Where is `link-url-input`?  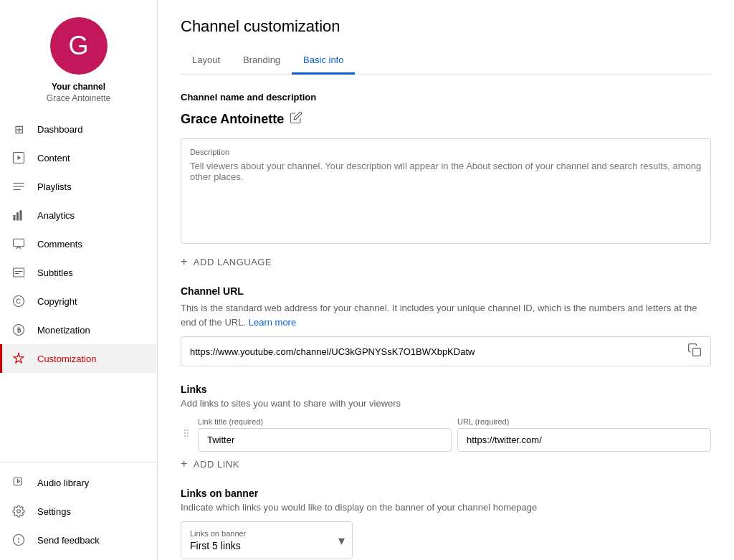 link-url-input is located at coordinates (584, 440).